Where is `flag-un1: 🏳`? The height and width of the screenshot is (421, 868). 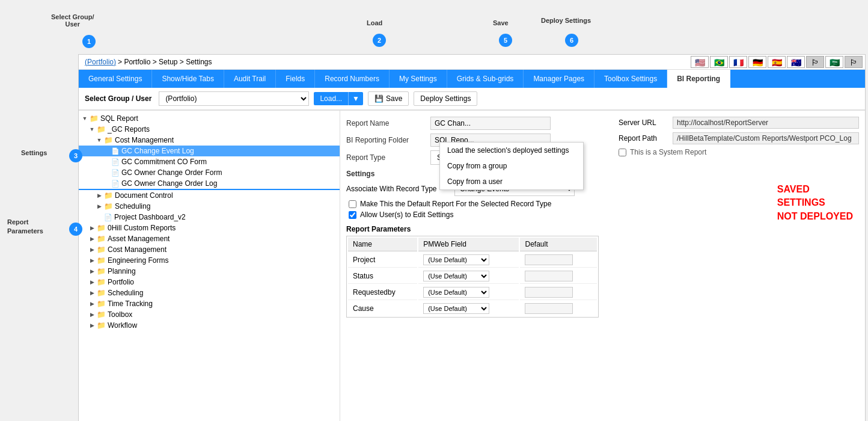
flag-un1: 🏳 is located at coordinates (815, 62).